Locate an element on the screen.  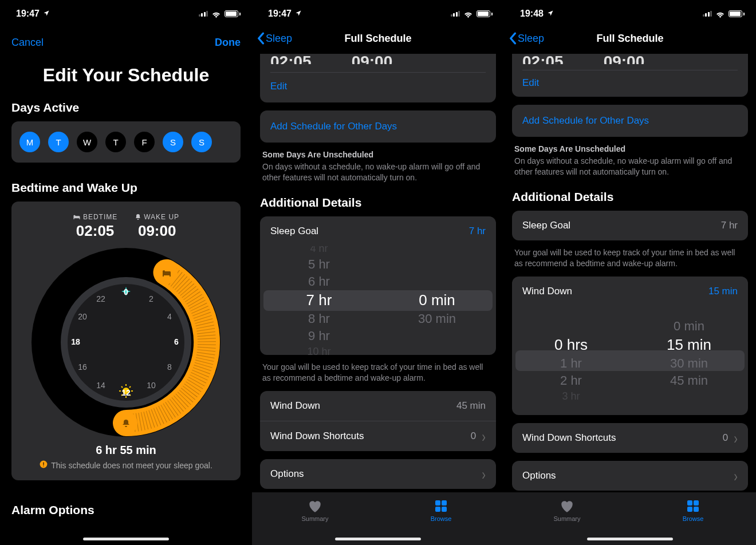
chevron-right-icon: › is located at coordinates (483, 474).